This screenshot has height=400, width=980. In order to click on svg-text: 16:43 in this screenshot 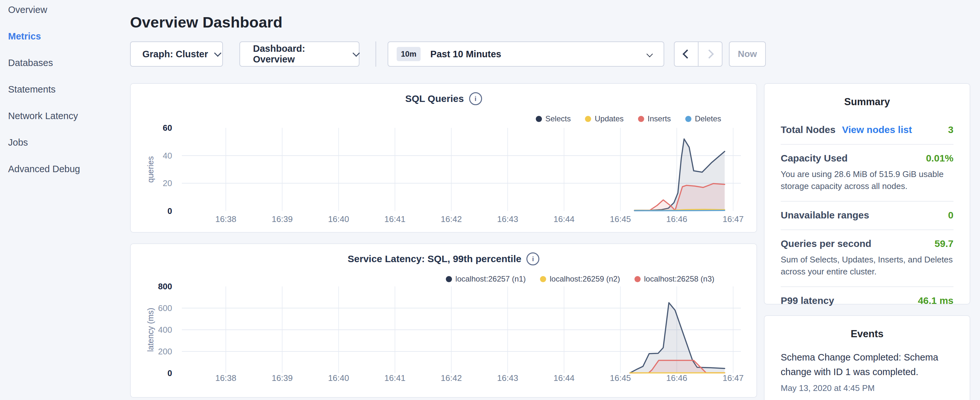, I will do `click(508, 378)`.